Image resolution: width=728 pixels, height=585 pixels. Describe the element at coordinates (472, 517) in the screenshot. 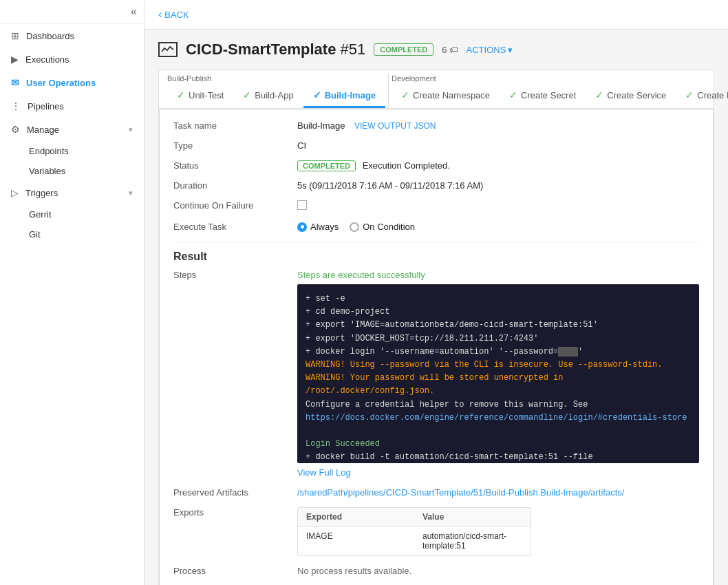

I see `exports-col2: Value` at that location.